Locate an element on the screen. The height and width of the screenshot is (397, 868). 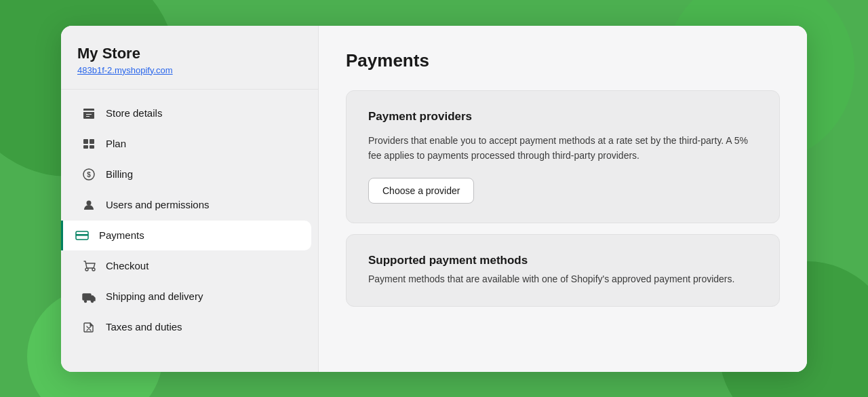
sidebar-item-shipping: Shipping and delivery is located at coordinates (190, 297).